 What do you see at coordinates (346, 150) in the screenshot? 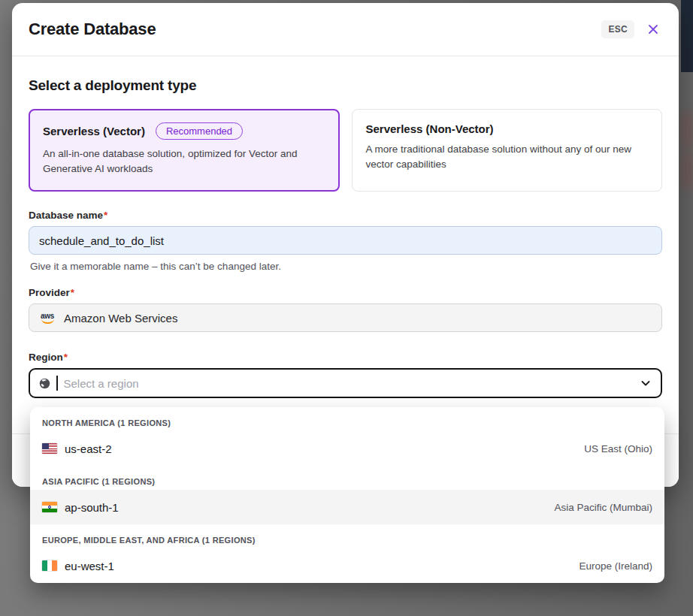
I see `deployment-options: Serverless (Vector) Recommended An all-i…` at bounding box center [346, 150].